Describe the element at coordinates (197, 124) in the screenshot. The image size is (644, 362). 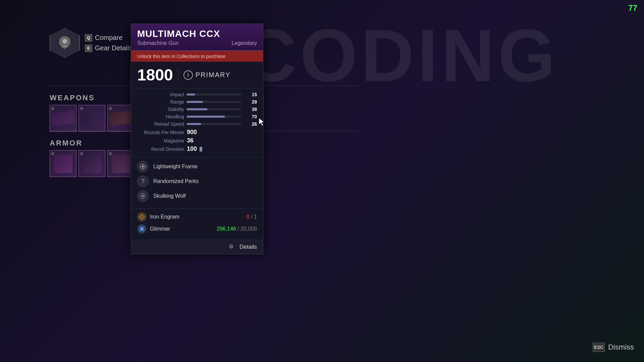
I see `stat-row-reload: Reload Speed 26` at that location.